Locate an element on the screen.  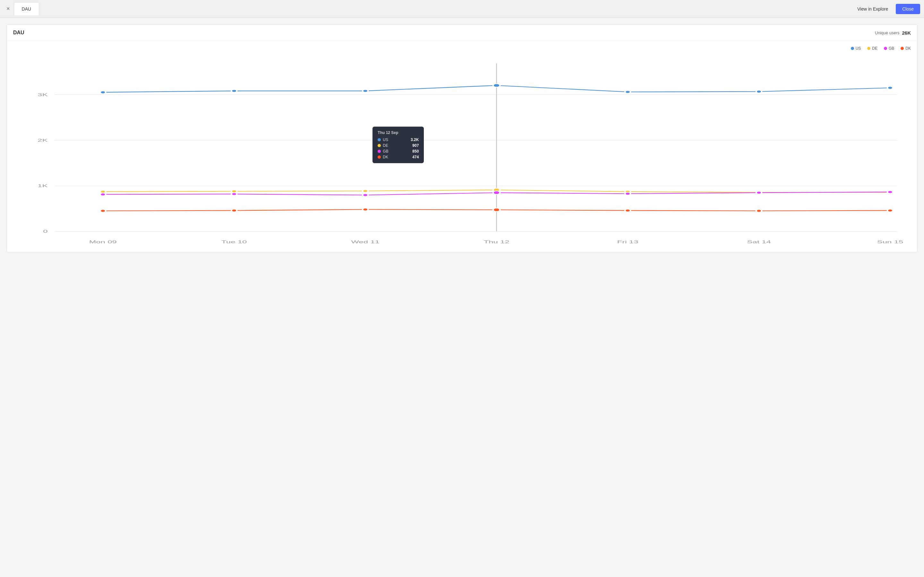
svg-text: 1K is located at coordinates (43, 186).